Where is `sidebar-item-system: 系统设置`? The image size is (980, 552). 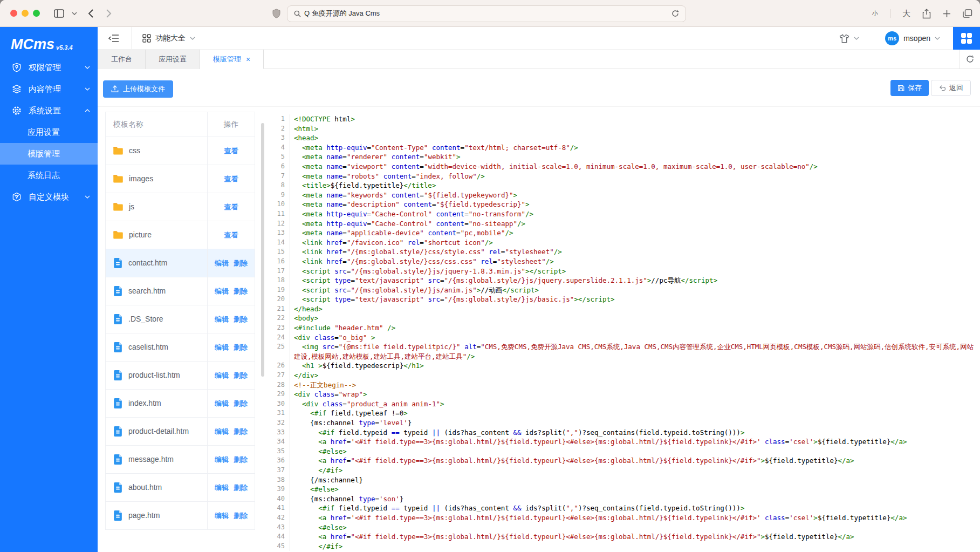 sidebar-item-system: 系统设置 is located at coordinates (49, 111).